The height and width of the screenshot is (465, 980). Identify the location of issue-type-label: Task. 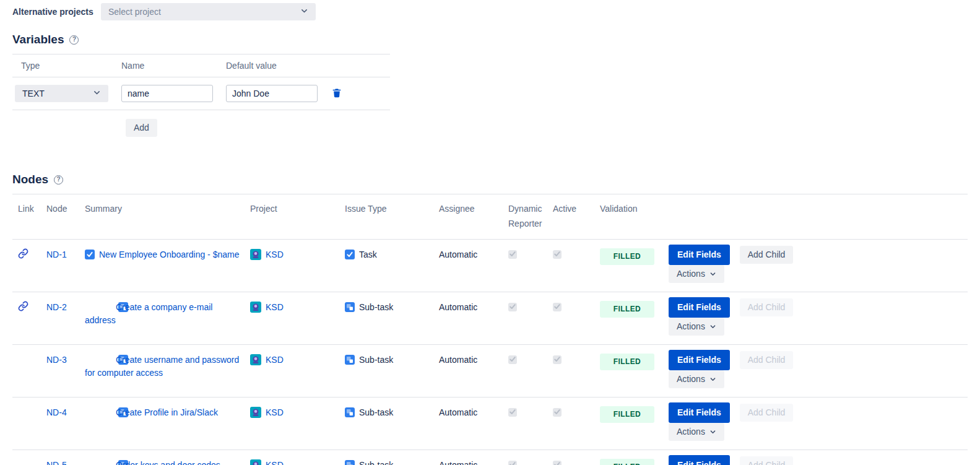
(368, 254).